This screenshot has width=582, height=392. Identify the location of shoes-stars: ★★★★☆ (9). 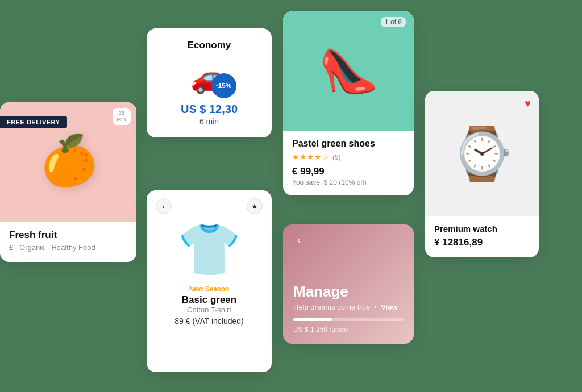
(348, 157).